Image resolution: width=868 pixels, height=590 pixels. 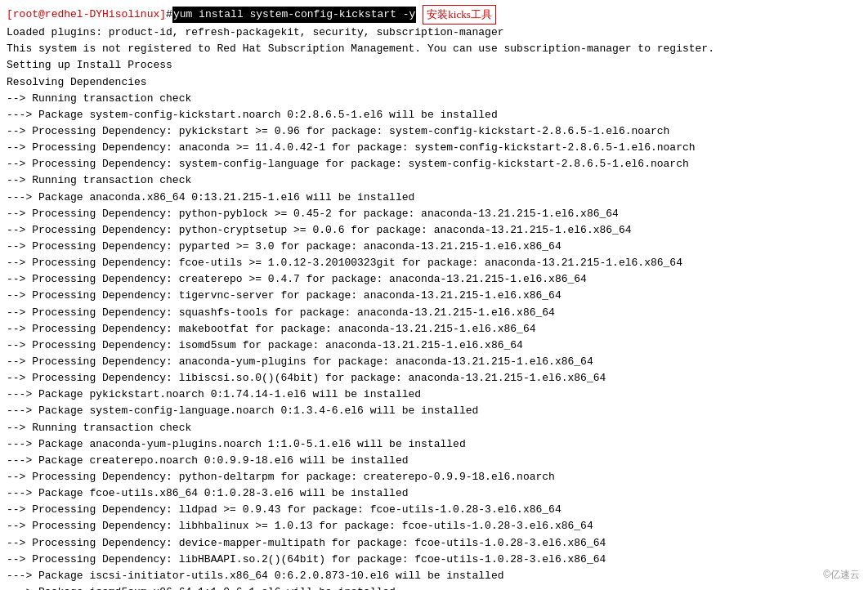 What do you see at coordinates (434, 477) in the screenshot?
I see `terminal-line: --> Processing Dependency: python-deltar…` at bounding box center [434, 477].